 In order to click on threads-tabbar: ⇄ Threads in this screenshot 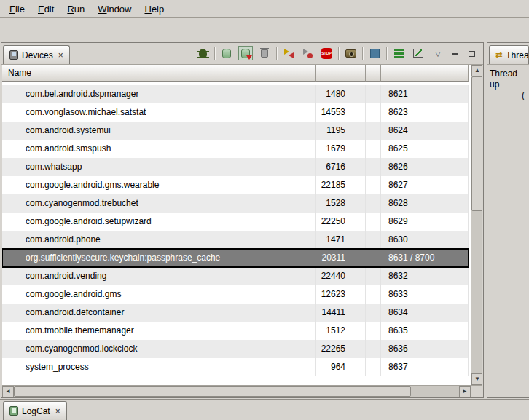, I will do `click(509, 54)`.